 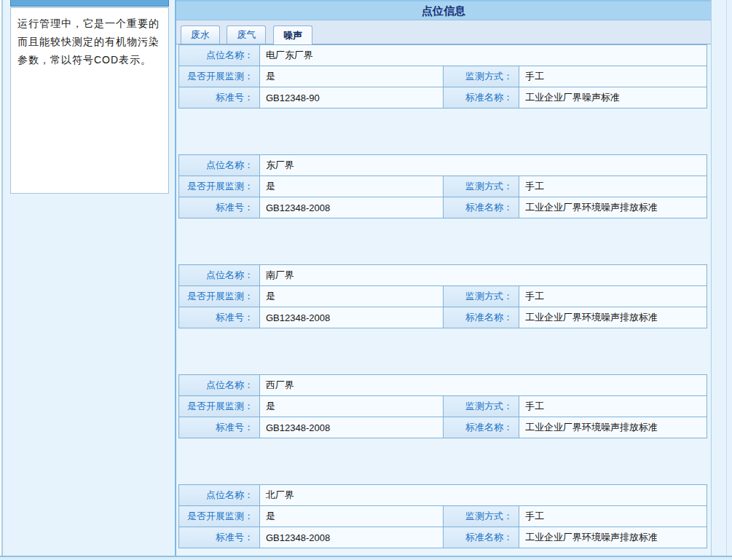 I want to click on tab-bar: 废水 废气 噪声, so click(x=444, y=32).